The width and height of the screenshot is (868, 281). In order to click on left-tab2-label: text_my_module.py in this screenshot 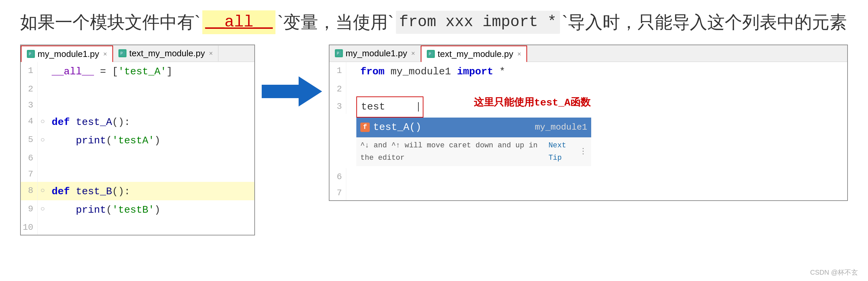, I will do `click(167, 53)`.